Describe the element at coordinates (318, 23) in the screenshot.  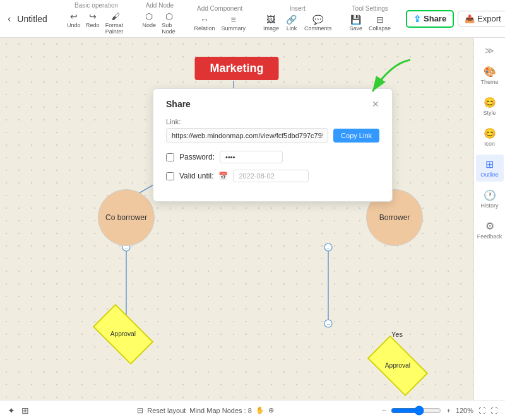
I see `comments-button: 💬Comments` at that location.